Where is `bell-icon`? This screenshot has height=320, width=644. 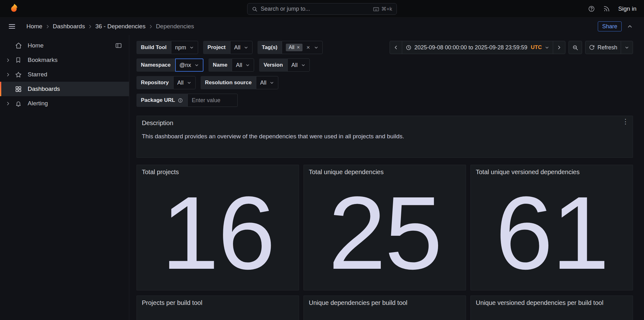 bell-icon is located at coordinates (19, 104).